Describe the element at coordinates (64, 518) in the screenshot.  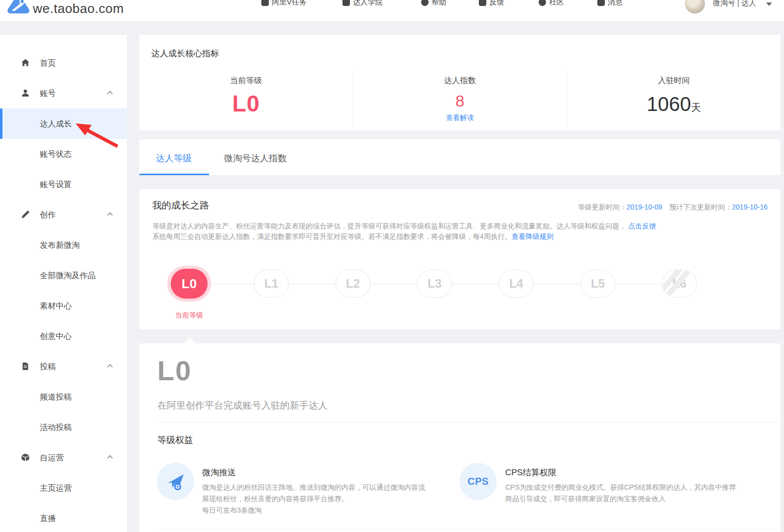
I see `sidebar-item-live: 直播` at that location.